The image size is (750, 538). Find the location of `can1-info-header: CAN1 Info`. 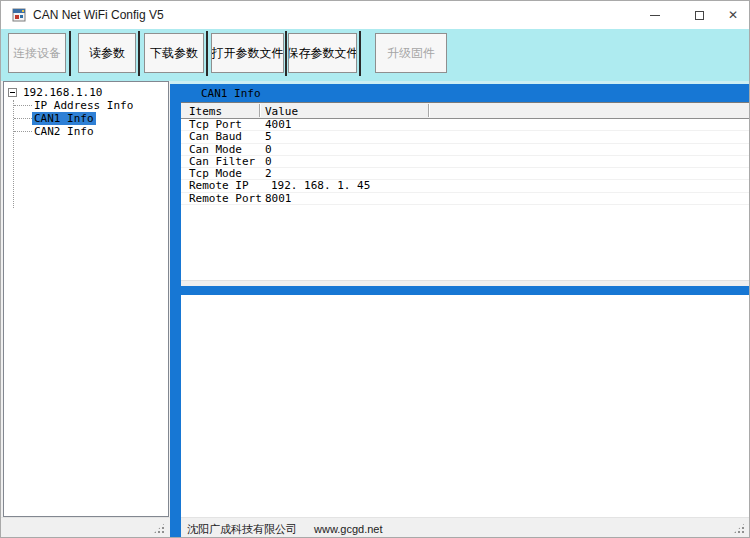

can1-info-header: CAN1 Info is located at coordinates (466, 94).